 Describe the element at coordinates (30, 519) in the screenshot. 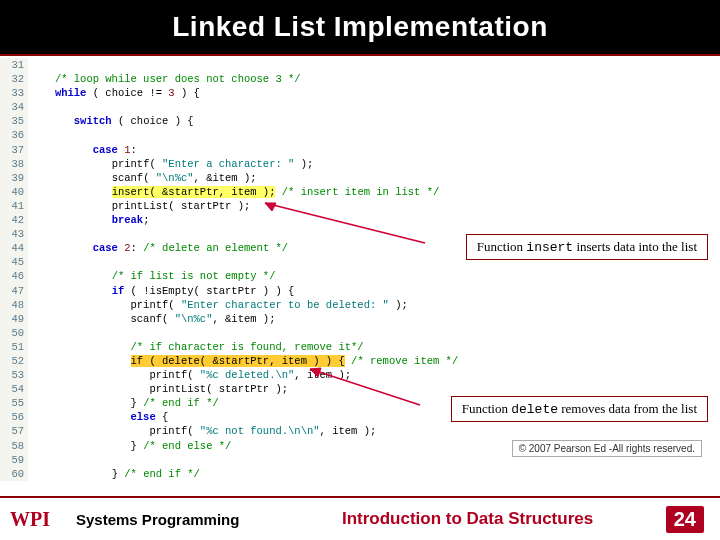

I see `svg-text: WPI` at that location.